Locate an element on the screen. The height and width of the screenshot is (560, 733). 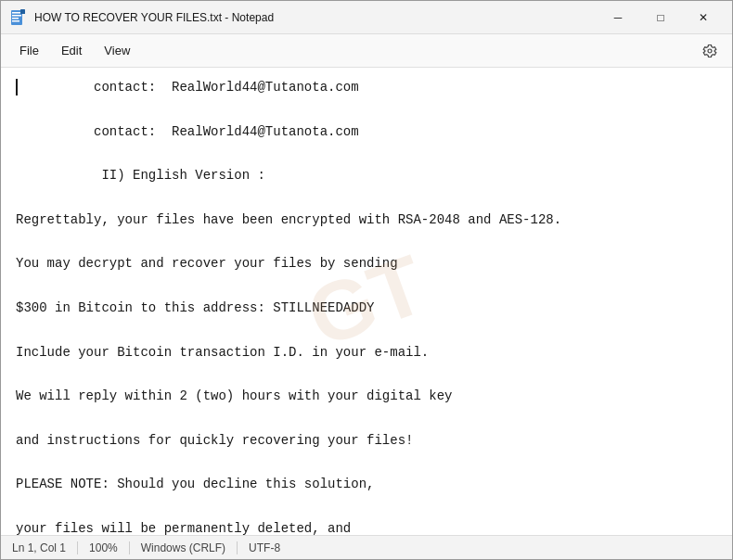
menu-bar: File Edit View is located at coordinates (366, 51).